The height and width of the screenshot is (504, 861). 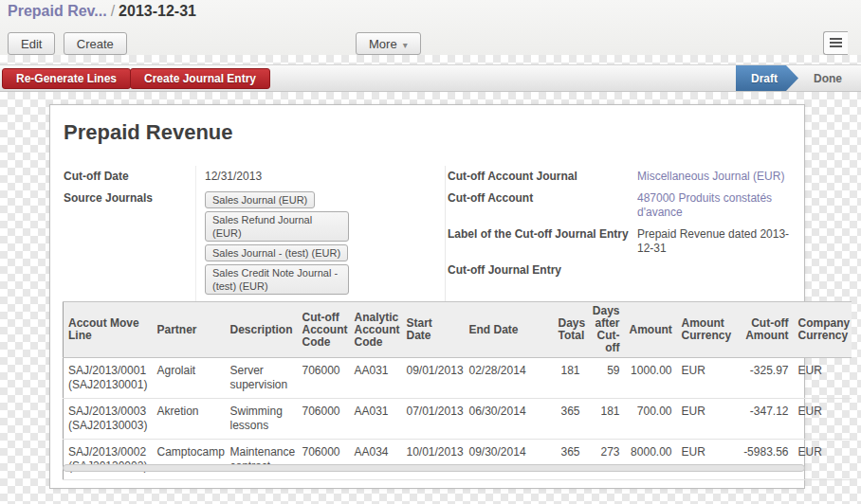 I want to click on table-cell: 8000.00, so click(x=650, y=460).